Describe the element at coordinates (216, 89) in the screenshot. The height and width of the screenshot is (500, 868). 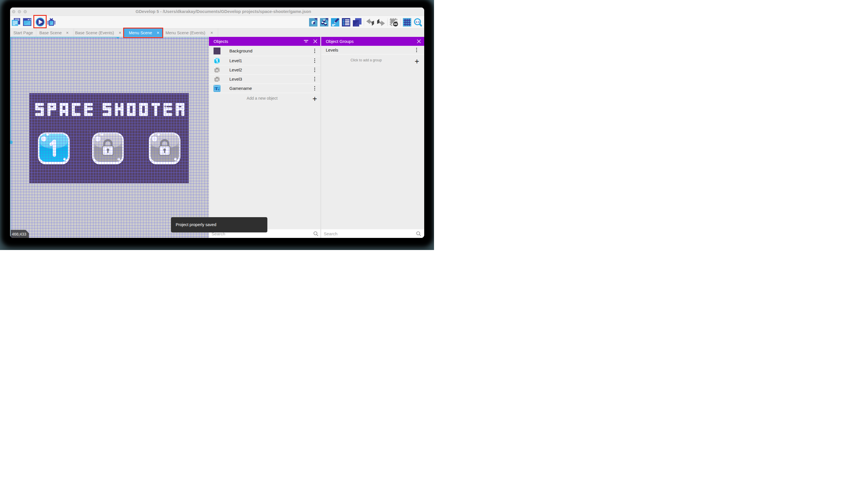
I see `svg-text: T` at that location.